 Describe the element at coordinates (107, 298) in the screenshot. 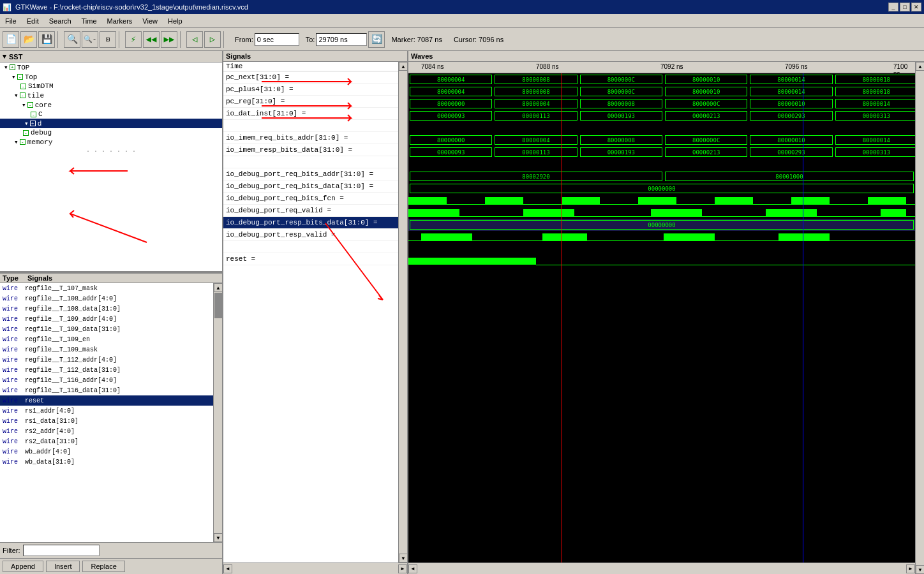

I see `signal-row-1: wireregfile__T_108_addr[4:0]` at that location.